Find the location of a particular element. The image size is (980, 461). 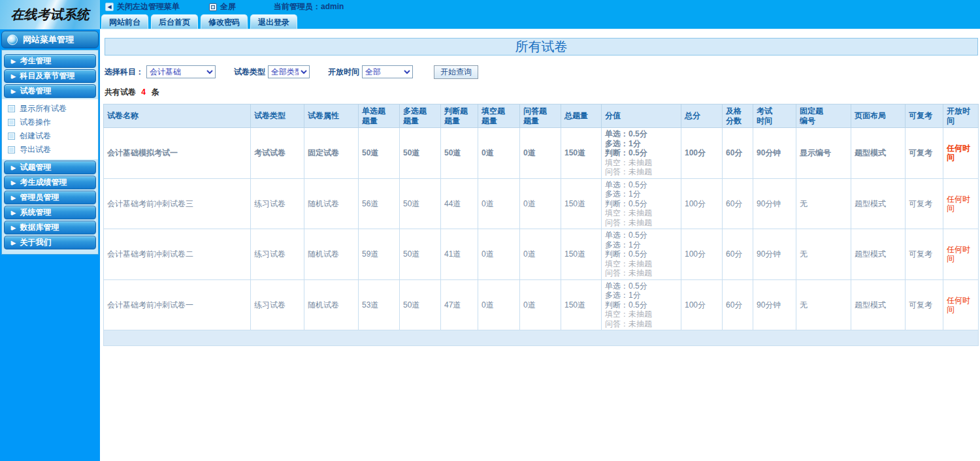

sidebar-menu: I▶考生管理I▶科目及章节管理I▶试卷管理显示所有试卷试卷操作创建试卷导出试卷I… is located at coordinates (50, 152).